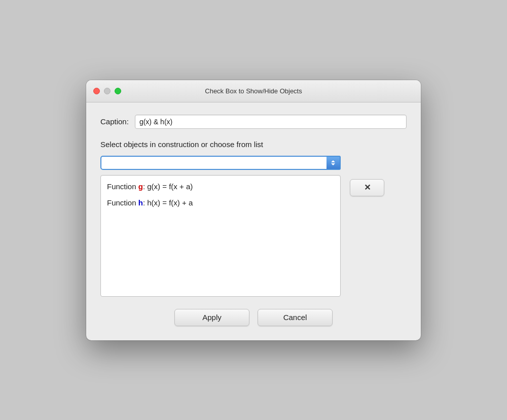 This screenshot has height=420, width=507. I want to click on button-row: Apply Cancel, so click(254, 318).